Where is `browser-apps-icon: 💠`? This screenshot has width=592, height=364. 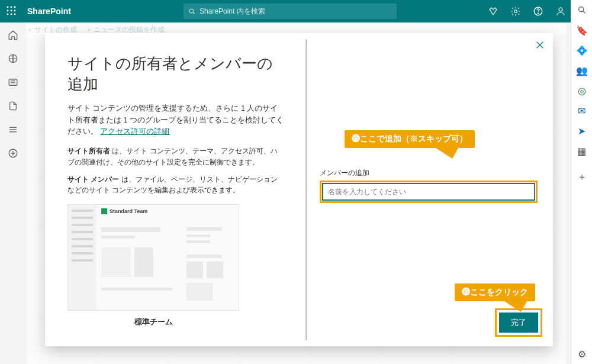 browser-apps-icon: 💠 is located at coordinates (582, 50).